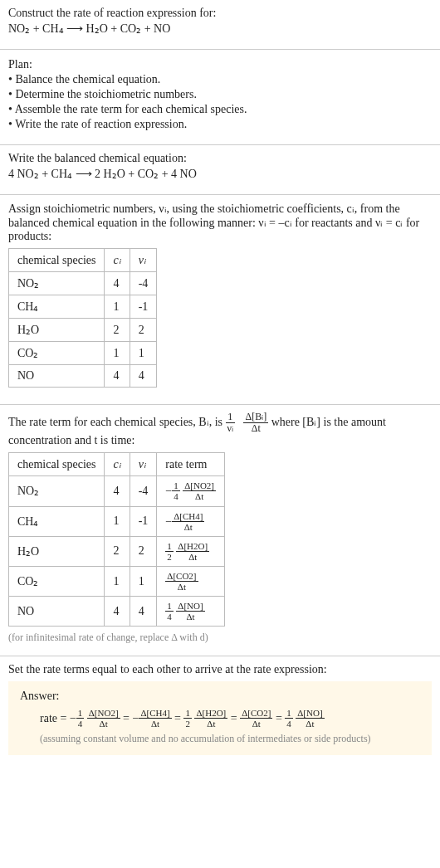 The width and height of the screenshot is (440, 868). I want to click on table-row: H₂O 2 2, so click(83, 330).